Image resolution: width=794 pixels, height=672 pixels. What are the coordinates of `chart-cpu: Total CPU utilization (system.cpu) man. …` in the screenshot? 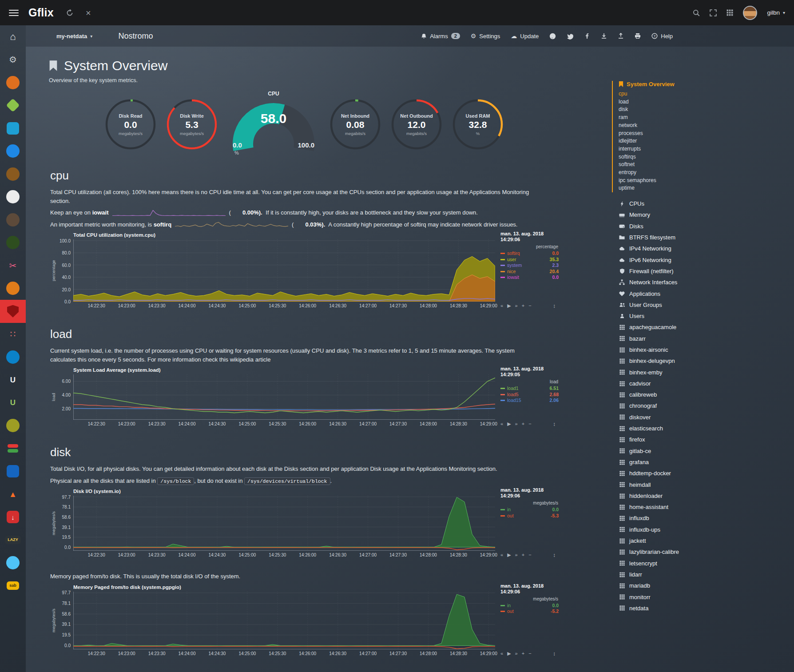 It's located at (304, 274).